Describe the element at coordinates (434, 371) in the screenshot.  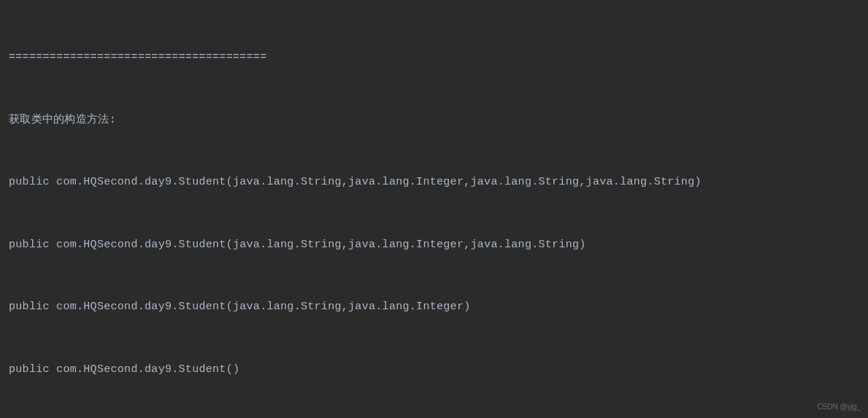
I see `output-line: public com.HQSecond.day9.Student()` at that location.